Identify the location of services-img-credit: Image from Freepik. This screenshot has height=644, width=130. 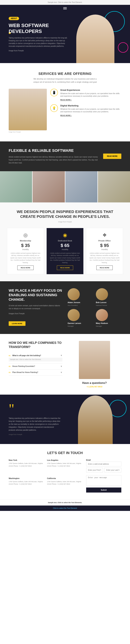
(28, 132).